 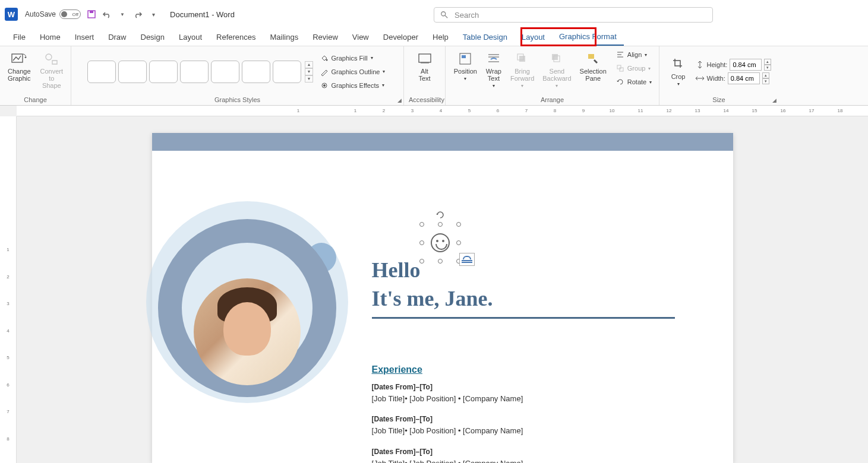 What do you see at coordinates (640, 110) in the screenshot?
I see `ruler-tick: 11` at bounding box center [640, 110].